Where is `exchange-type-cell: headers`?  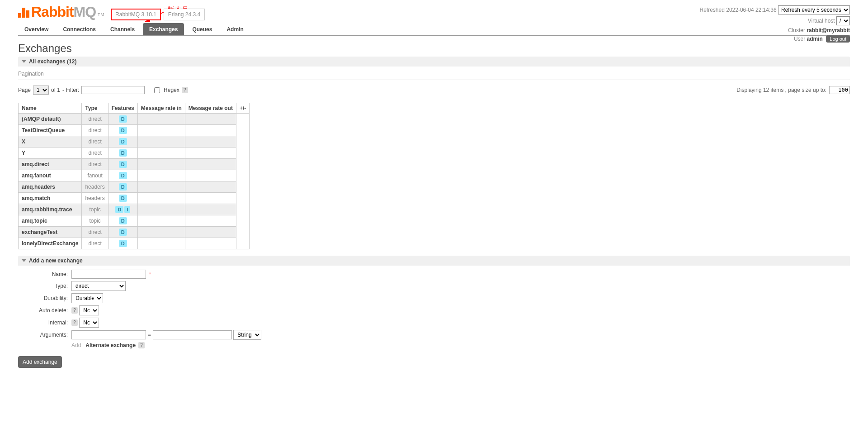
exchange-type-cell: headers is located at coordinates (95, 187).